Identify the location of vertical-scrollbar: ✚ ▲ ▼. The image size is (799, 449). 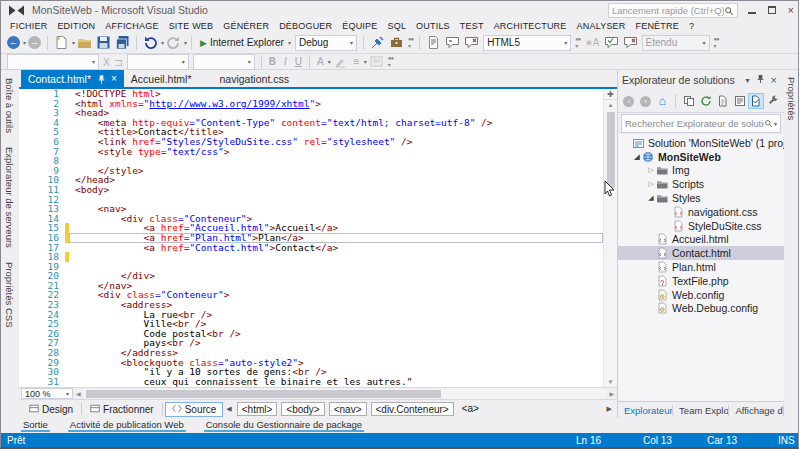
(610, 238).